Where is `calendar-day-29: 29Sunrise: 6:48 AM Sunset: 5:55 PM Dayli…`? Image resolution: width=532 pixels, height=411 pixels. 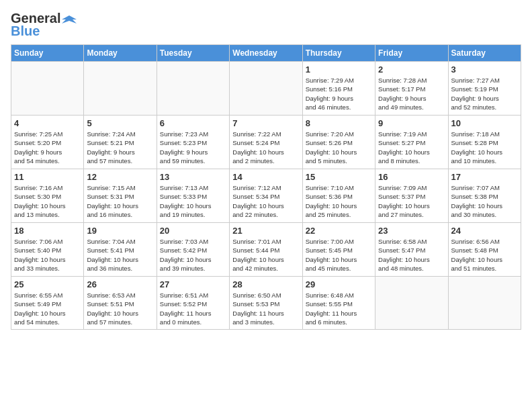 calendar-day-29: 29Sunrise: 6:48 AM Sunset: 5:55 PM Dayli… is located at coordinates (339, 304).